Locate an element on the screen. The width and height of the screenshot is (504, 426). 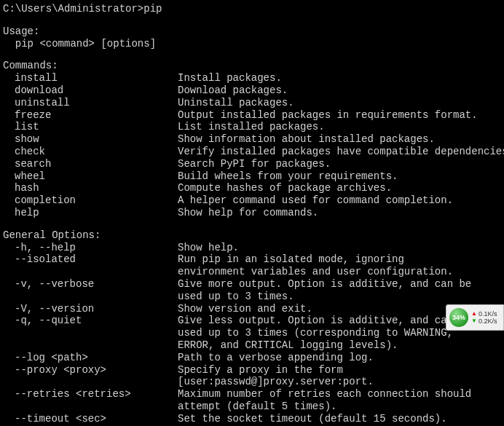
option-row: --proxy <proxy>Specify a proxy in the fo… is located at coordinates (252, 370).